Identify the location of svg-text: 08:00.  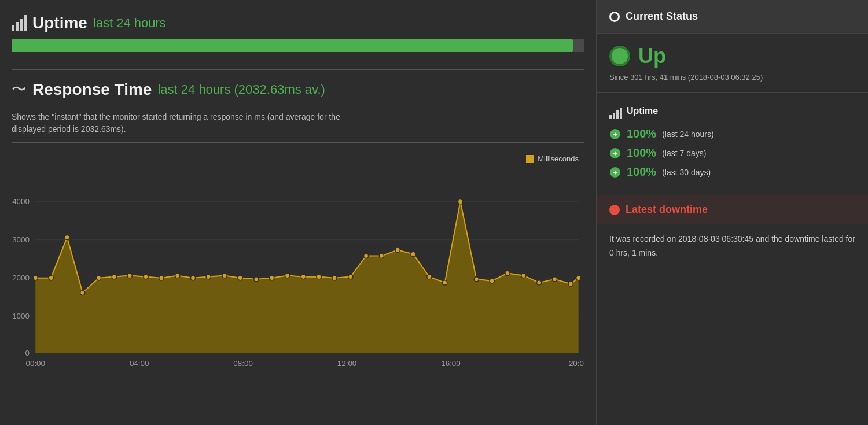
(243, 363).